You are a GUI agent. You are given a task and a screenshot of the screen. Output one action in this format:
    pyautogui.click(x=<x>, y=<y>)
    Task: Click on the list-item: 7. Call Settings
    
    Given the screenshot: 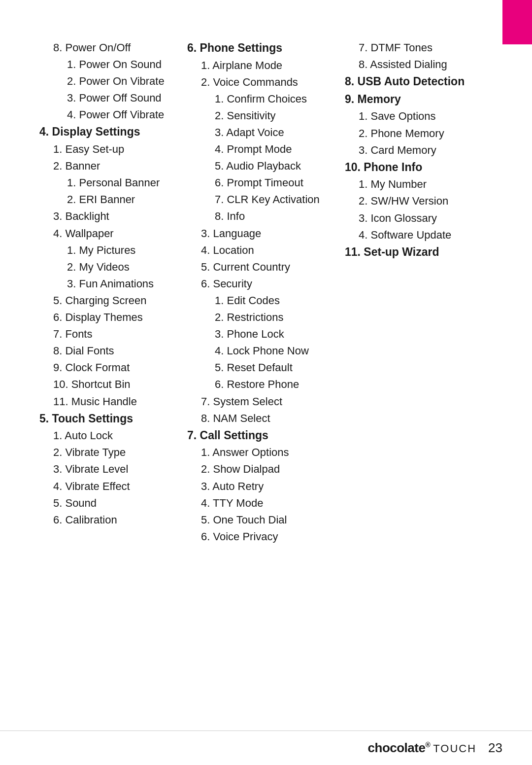 What is the action you would take?
    pyautogui.click(x=261, y=436)
    